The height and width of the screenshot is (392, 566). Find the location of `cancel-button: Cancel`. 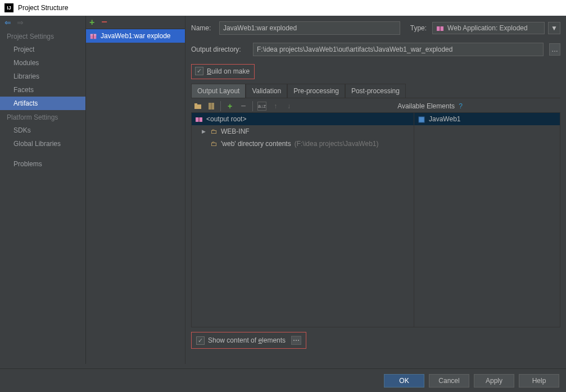

cancel-button: Cancel is located at coordinates (449, 381).